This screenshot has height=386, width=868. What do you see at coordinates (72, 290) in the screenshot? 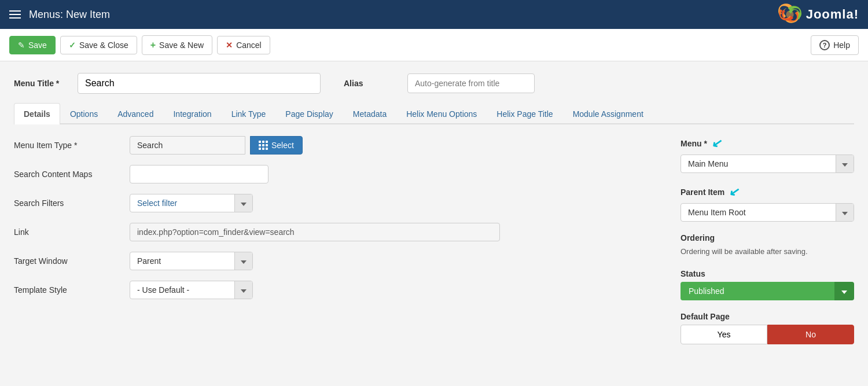
I see `template-style-label: Template Style` at bounding box center [72, 290].